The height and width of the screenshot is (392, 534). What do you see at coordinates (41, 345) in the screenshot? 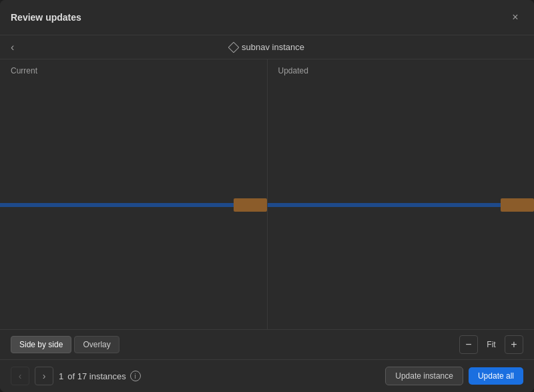
I see `side-by-side-button: Side by side` at bounding box center [41, 345].